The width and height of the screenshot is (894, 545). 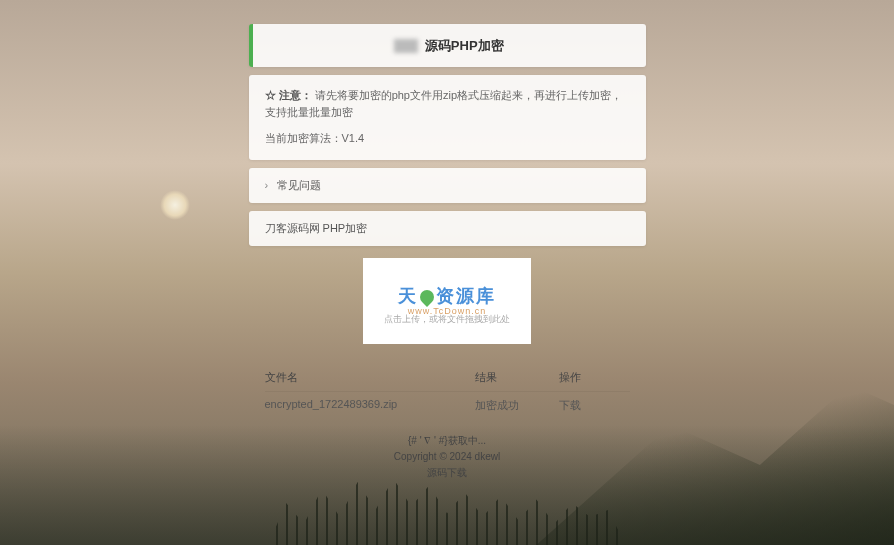 I want to click on source-download-link: 源码下载, so click(x=448, y=473).